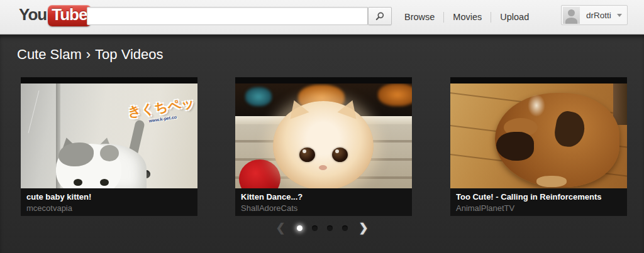 The width and height of the screenshot is (644, 253). What do you see at coordinates (620, 104) in the screenshot?
I see `door-edge-illustration` at bounding box center [620, 104].